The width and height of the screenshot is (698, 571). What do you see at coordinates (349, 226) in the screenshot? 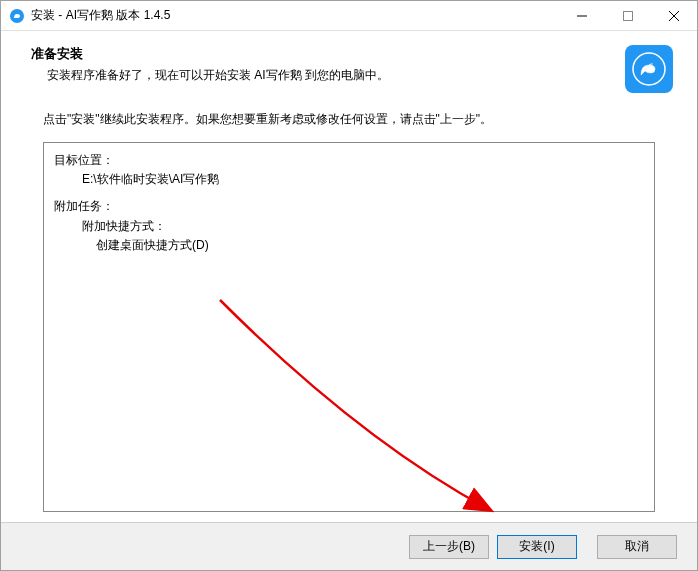
I see `shortcuts-label: 附加快捷方式：` at bounding box center [349, 226].